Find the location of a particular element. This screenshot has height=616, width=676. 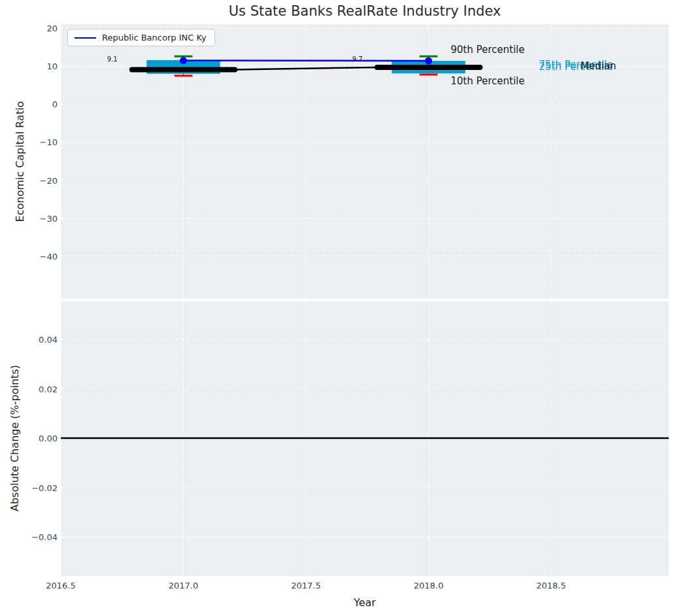

y-tick-label: −10 is located at coordinates (29, 143).